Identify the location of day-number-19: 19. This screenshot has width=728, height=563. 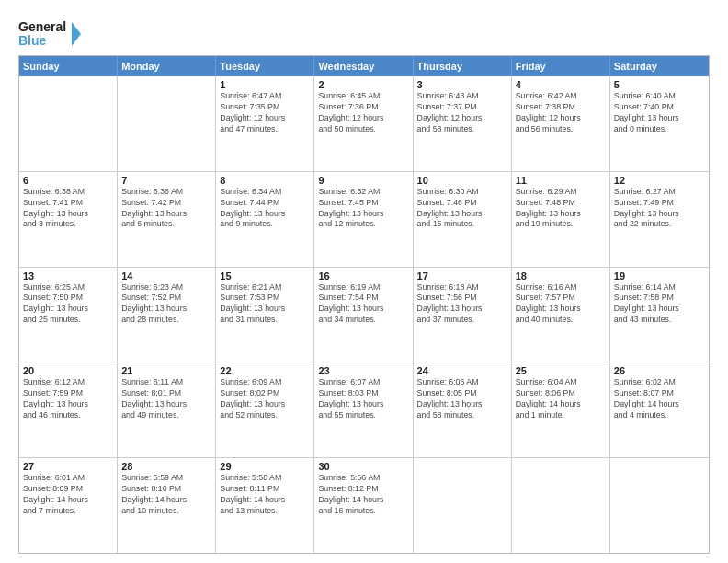
(660, 276).